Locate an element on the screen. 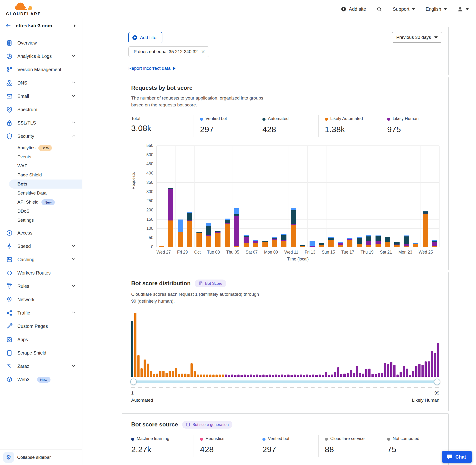  pie-icon is located at coordinates (9, 56).